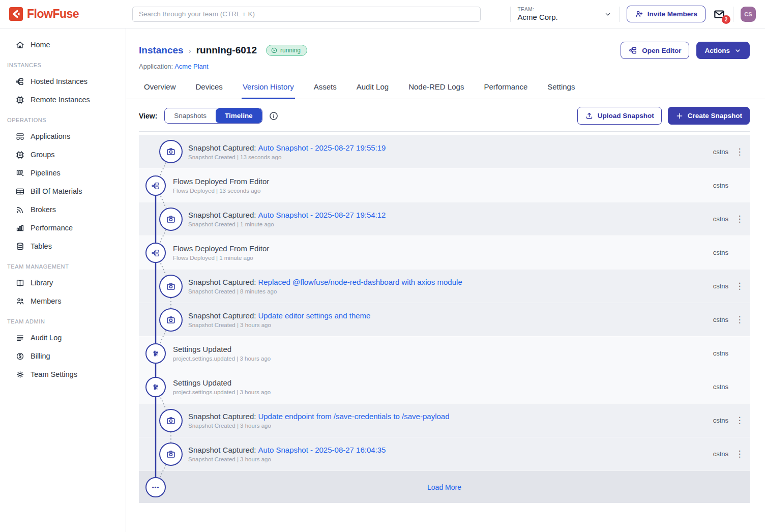  I want to click on timeline-row: Flows Deployed From Editor Flows Deploye…, so click(445, 185).